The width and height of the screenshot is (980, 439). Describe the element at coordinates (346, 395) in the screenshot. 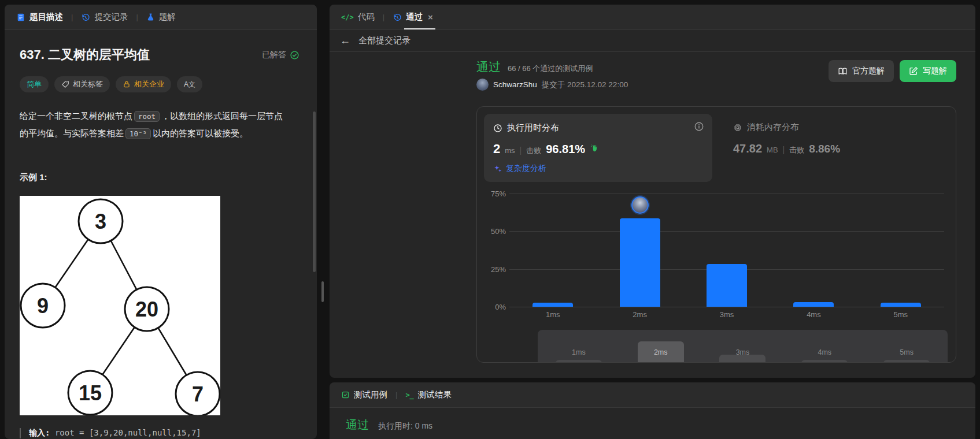

I see `checkbox-icon` at that location.